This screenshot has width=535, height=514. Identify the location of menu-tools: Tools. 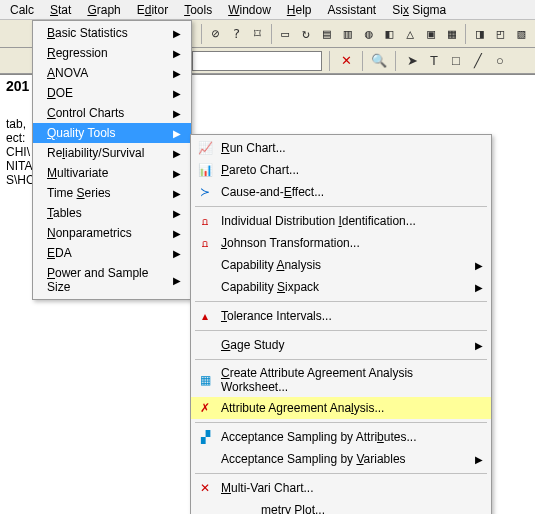
(198, 10).